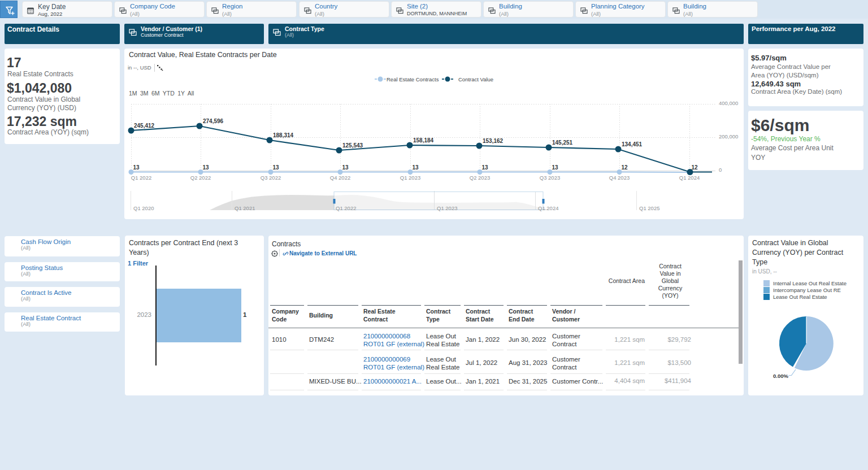  Describe the element at coordinates (245, 208) in the screenshot. I see `svg-text: Q1 2021` at that location.